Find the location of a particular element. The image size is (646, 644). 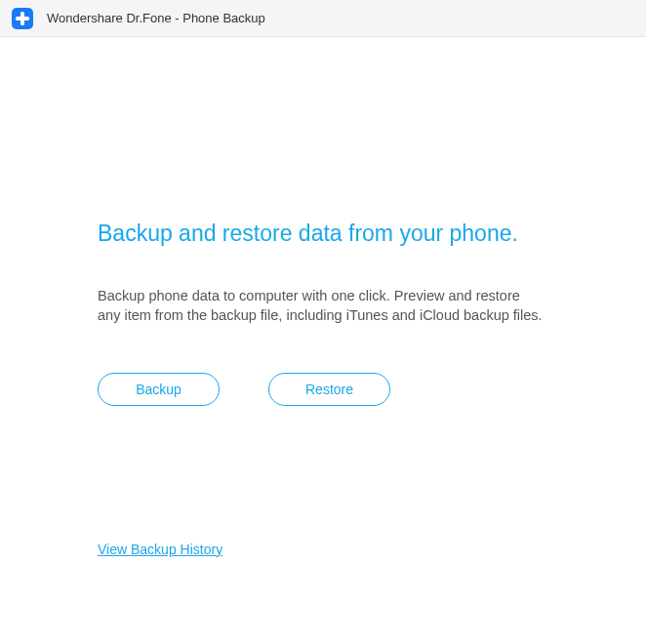

backup-button: Backup is located at coordinates (158, 389).